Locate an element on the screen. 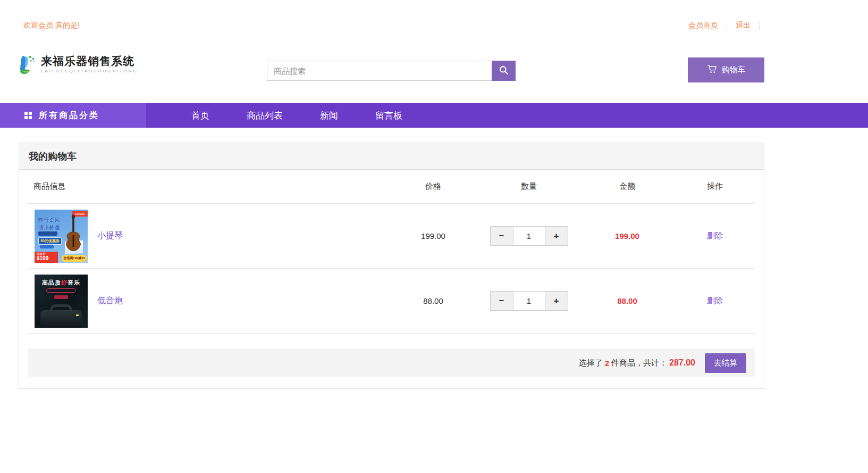  promo-text: 高品质好音乐 is located at coordinates (61, 283).